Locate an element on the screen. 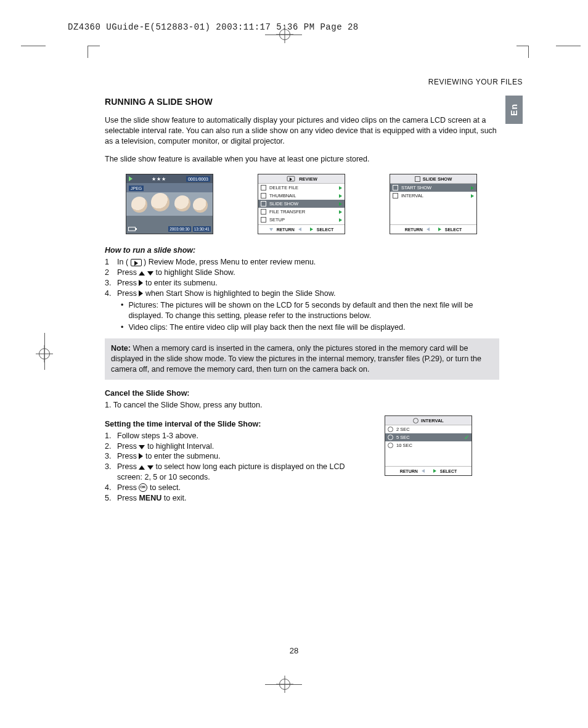 The width and height of the screenshot is (588, 728). photo-thumbnail is located at coordinates (169, 204).